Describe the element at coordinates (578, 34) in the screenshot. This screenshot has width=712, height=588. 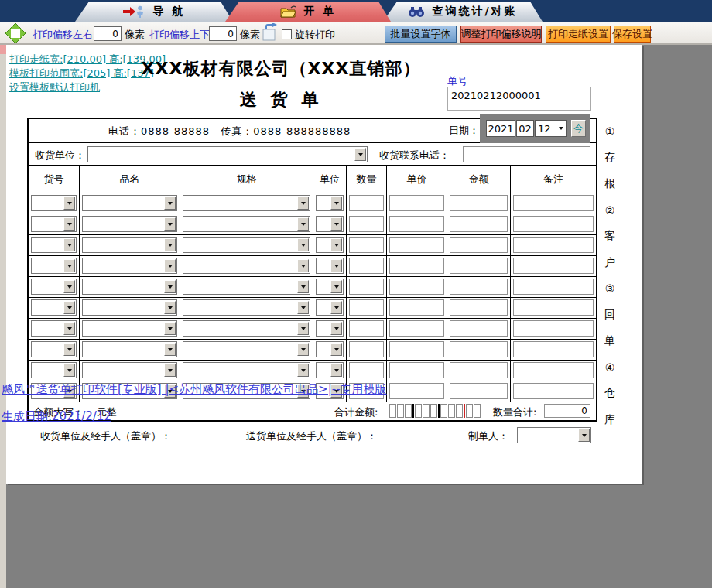
I see `paper-feed-settings-button: 打印走纸设置` at that location.